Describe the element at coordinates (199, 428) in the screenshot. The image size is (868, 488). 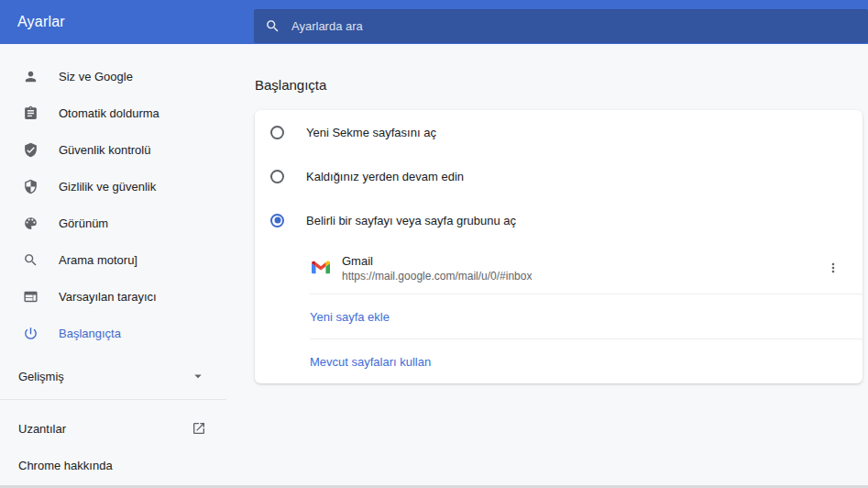
I see `open-in-new-icon` at that location.